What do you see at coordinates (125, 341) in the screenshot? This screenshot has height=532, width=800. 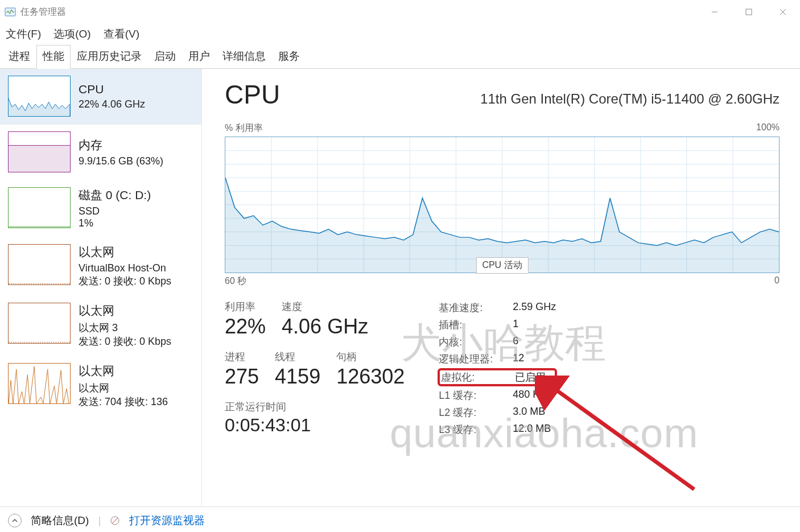 I see `sidebar-eth2-sub2: 发送: 0 接收: 0 Kbps` at bounding box center [125, 341].